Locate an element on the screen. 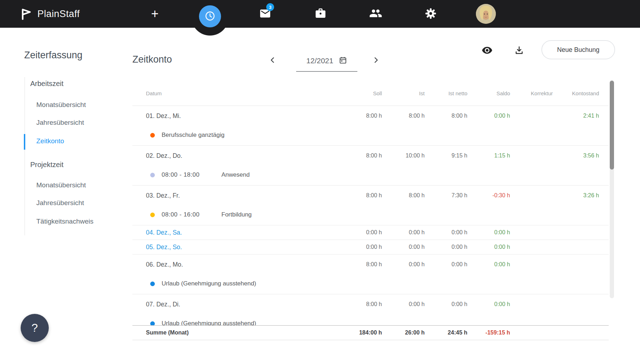  cell-ist-netto: 9:15 h is located at coordinates (446, 156).